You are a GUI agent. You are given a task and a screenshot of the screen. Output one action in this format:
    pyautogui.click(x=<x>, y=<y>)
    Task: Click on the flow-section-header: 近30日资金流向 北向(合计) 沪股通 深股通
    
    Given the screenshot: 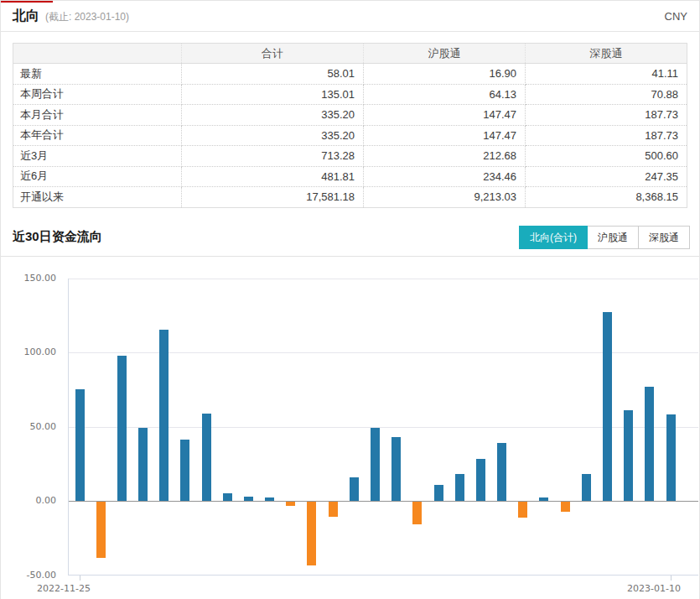 What is the action you would take?
    pyautogui.click(x=350, y=237)
    